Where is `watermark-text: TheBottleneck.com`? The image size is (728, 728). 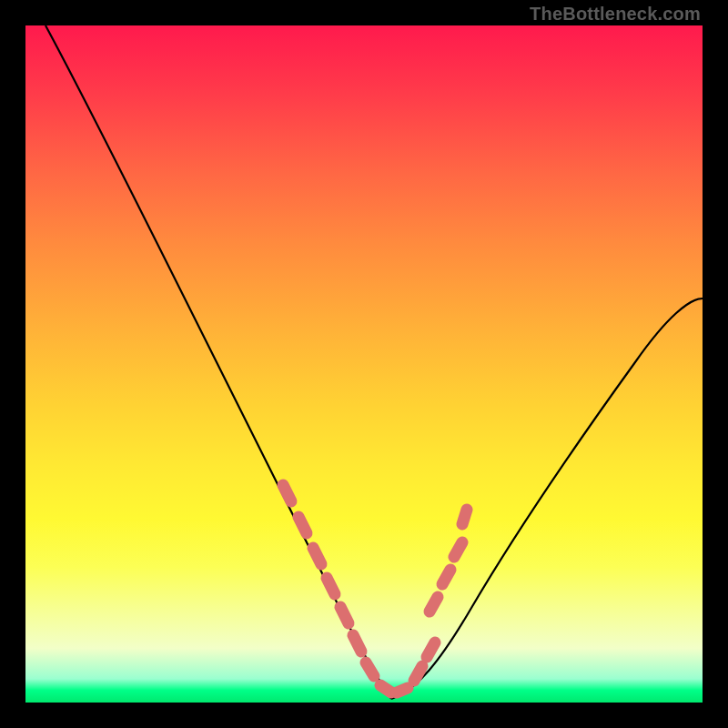 watermark-text: TheBottleneck.com is located at coordinates (615, 15).